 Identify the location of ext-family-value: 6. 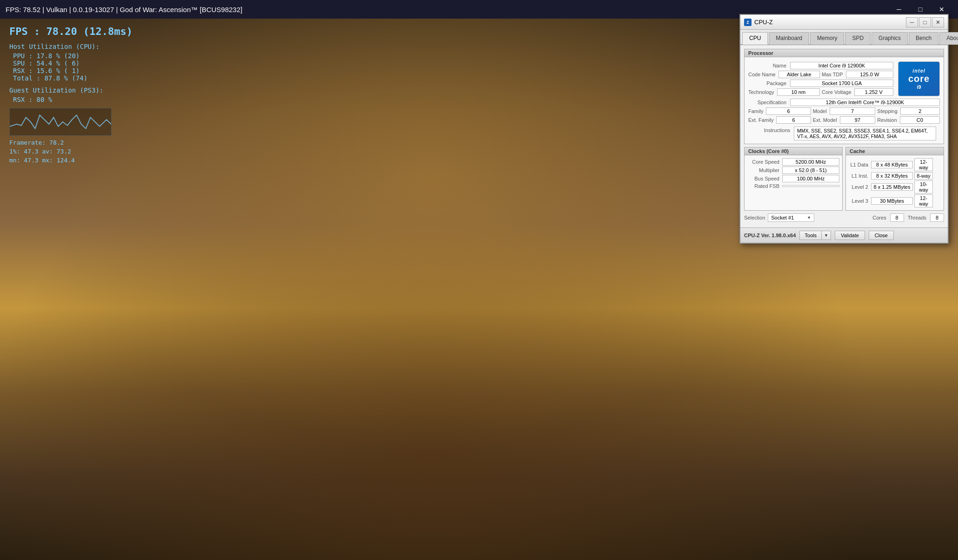
(793, 120).